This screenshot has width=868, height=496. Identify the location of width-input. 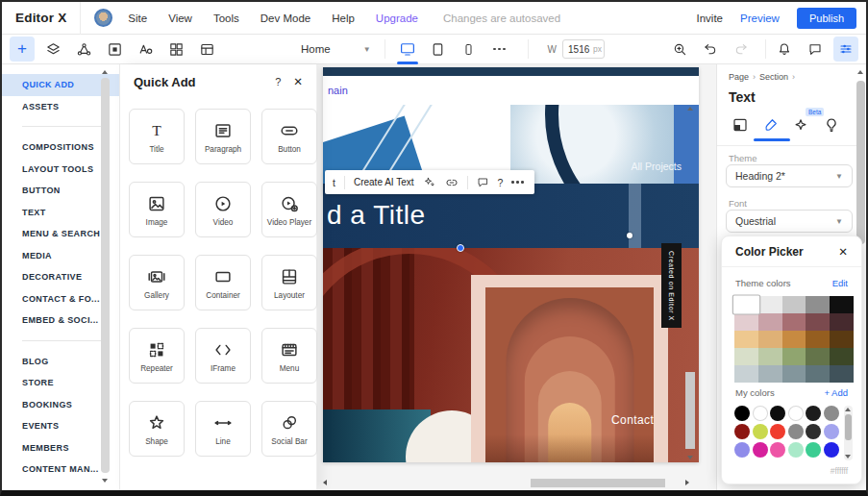
(581, 50).